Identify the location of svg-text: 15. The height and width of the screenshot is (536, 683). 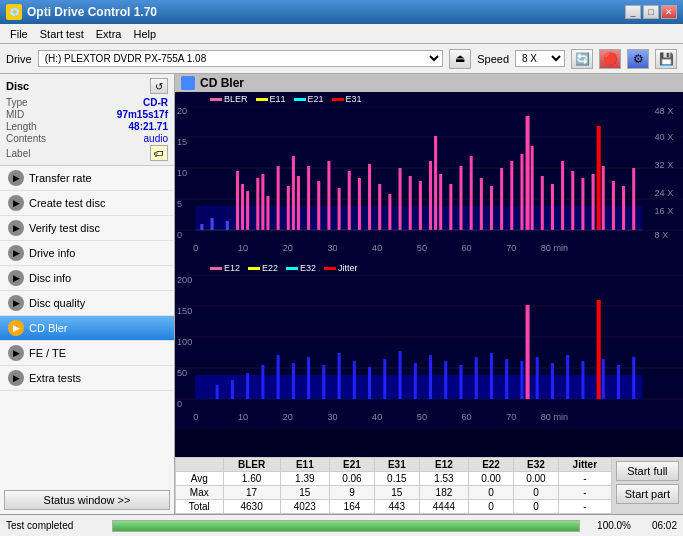
(182, 142).